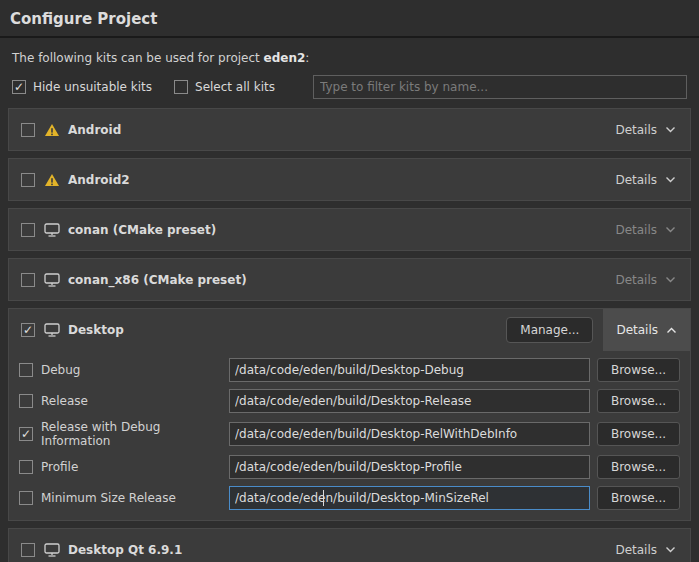 The image size is (699, 562). I want to click on config-label: Profile, so click(135, 467).